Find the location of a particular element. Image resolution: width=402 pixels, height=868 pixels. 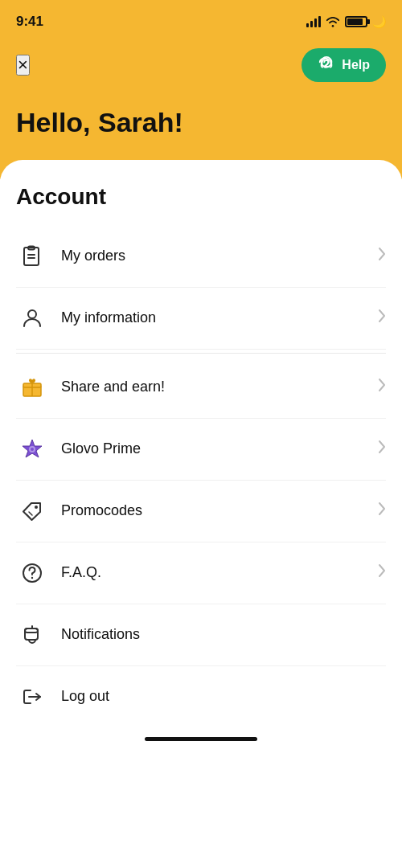

share-and-earn-label: Share and earn! is located at coordinates (219, 387).